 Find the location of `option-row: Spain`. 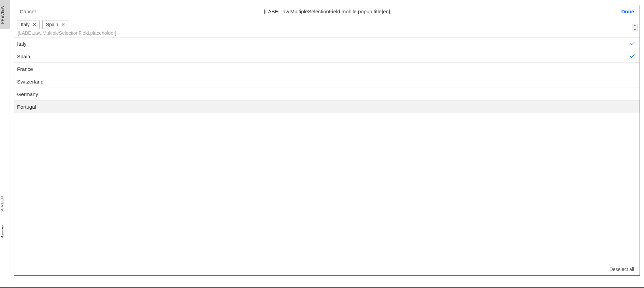

option-row: Spain is located at coordinates (327, 57).